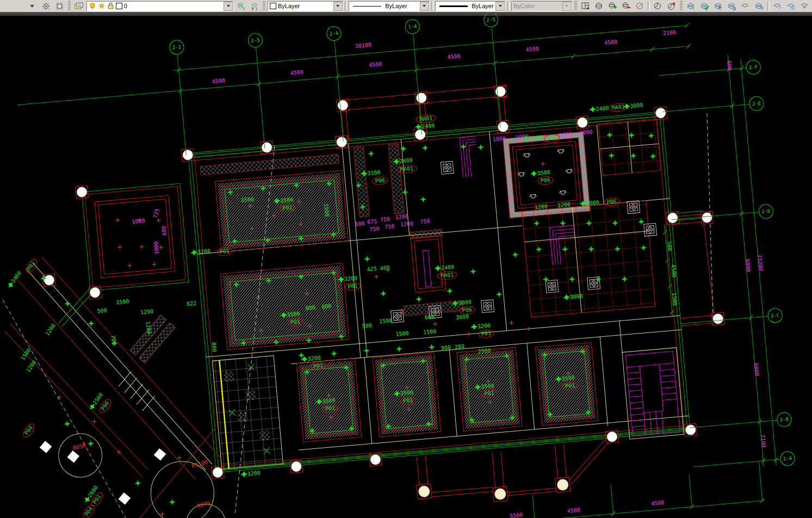 The width and height of the screenshot is (812, 518). What do you see at coordinates (430, 332) in the screenshot?
I see `svg-text: 1500` at bounding box center [430, 332].